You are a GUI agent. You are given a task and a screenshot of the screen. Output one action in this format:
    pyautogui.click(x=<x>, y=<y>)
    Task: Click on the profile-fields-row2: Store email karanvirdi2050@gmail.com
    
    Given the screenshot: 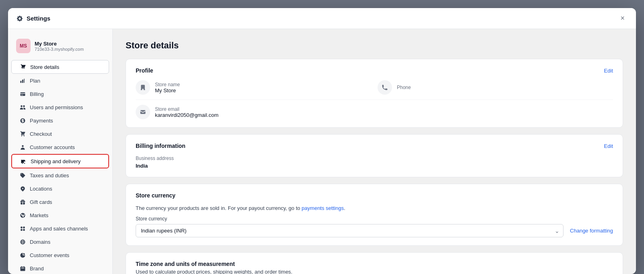 What is the action you would take?
    pyautogui.click(x=374, y=110)
    